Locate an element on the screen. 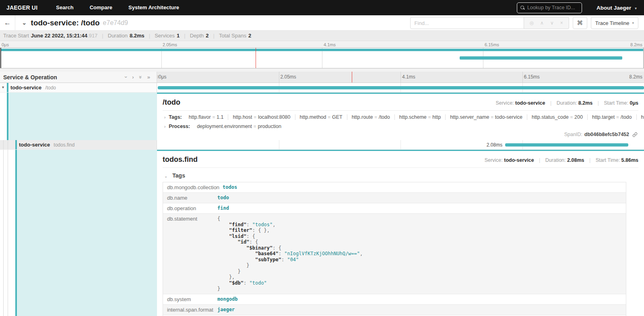  span-row-todo: ▾ todo-service /todo is located at coordinates (322, 88).